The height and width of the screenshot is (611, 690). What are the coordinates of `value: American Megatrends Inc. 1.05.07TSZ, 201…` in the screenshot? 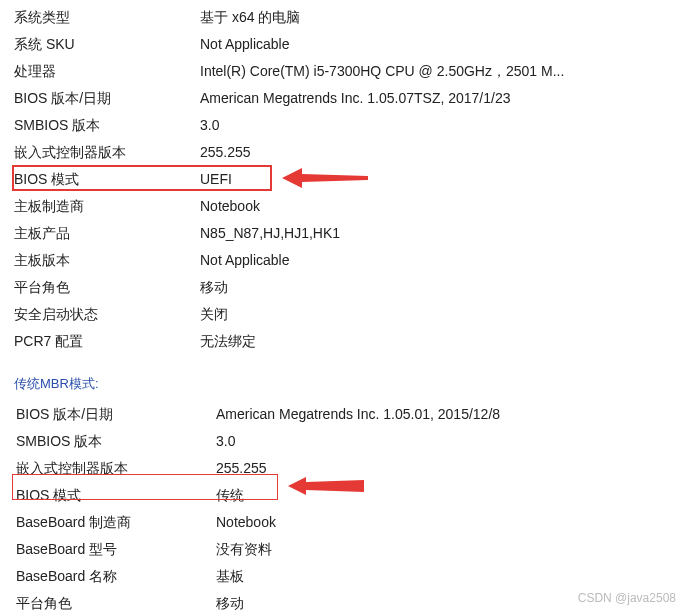 It's located at (356, 98).